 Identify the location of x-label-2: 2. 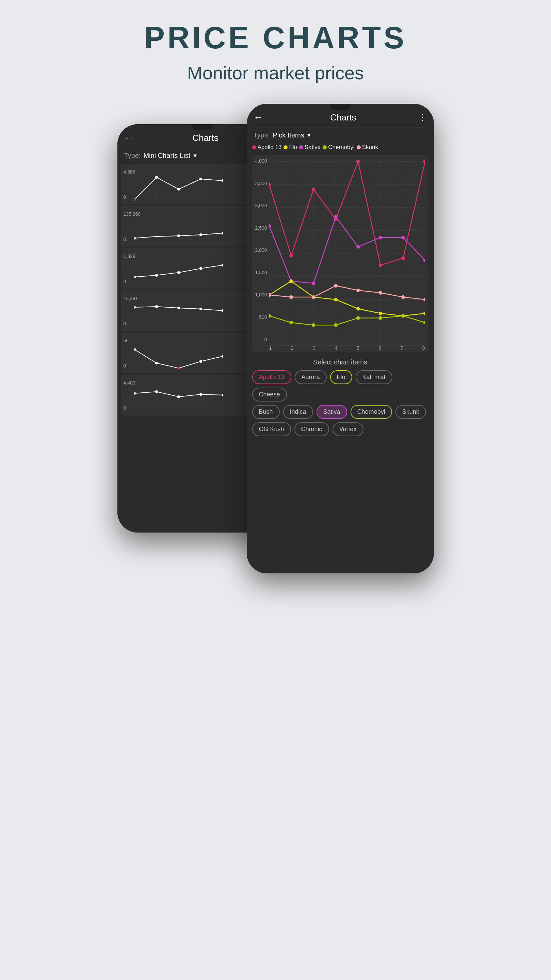
(292, 348).